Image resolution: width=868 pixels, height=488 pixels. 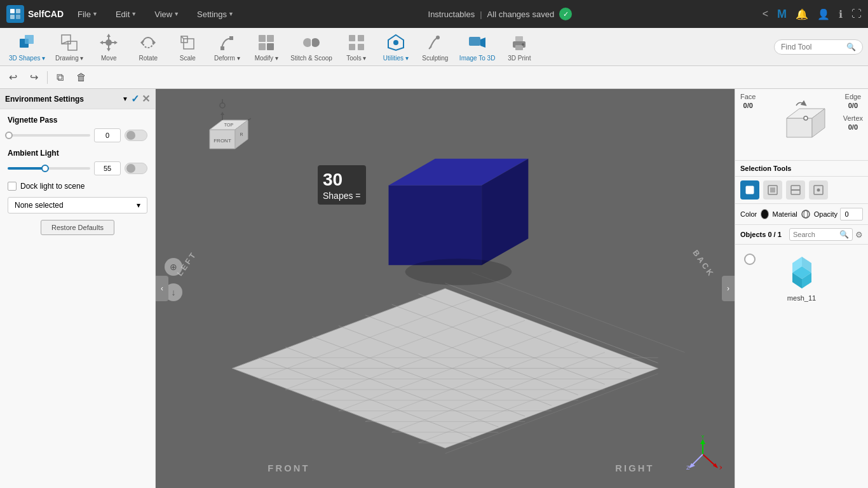 I want to click on info-icon: ℹ, so click(x=841, y=14).